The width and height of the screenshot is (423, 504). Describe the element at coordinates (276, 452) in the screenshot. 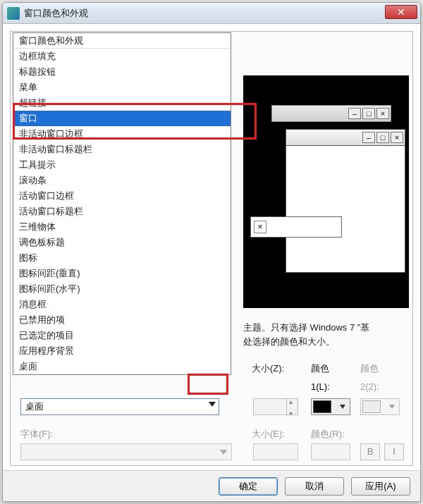

I see `font-size-spinner` at that location.